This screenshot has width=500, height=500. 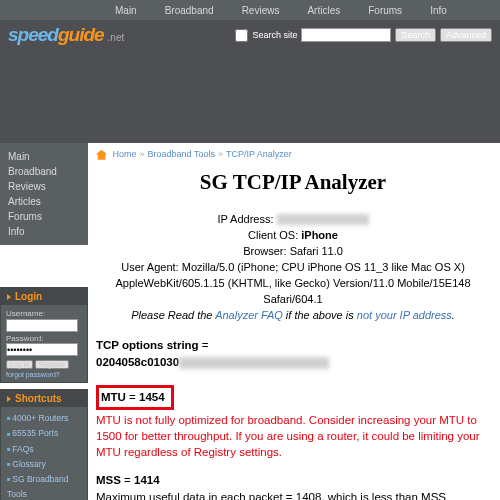 I want to click on crumb-tools: Broadband Tools, so click(x=182, y=154).